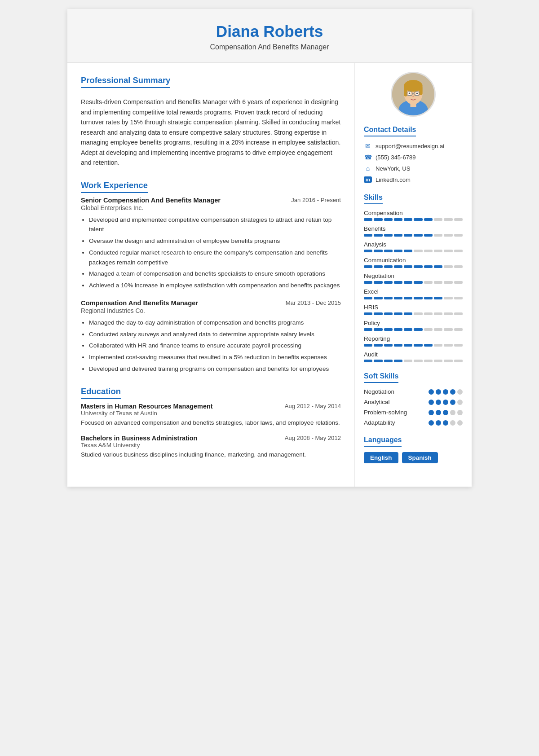 The height and width of the screenshot is (756, 539). Describe the element at coordinates (446, 413) in the screenshot. I see `soft-skill-dots` at that location.